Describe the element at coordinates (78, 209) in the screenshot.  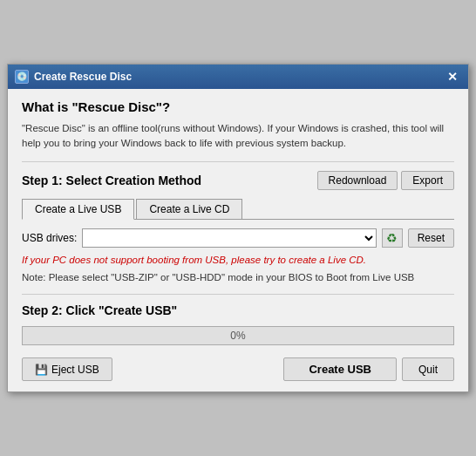
I see `tab-live-usb: Create a Live USB` at that location.